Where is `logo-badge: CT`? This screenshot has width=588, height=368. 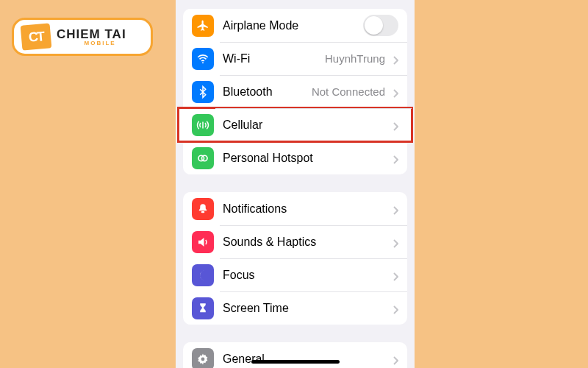 logo-badge: CT is located at coordinates (37, 37).